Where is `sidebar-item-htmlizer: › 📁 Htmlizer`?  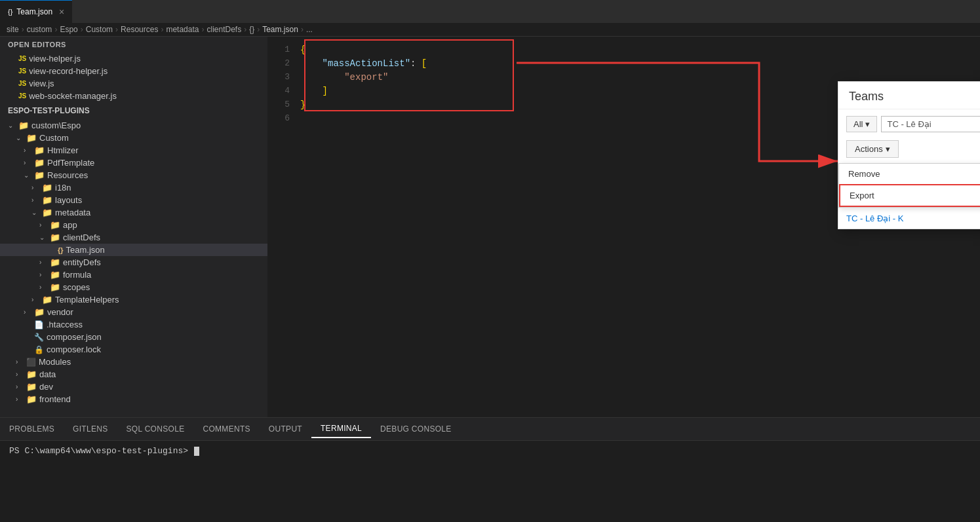 sidebar-item-htmlizer: › 📁 Htmlizer is located at coordinates (134, 151).